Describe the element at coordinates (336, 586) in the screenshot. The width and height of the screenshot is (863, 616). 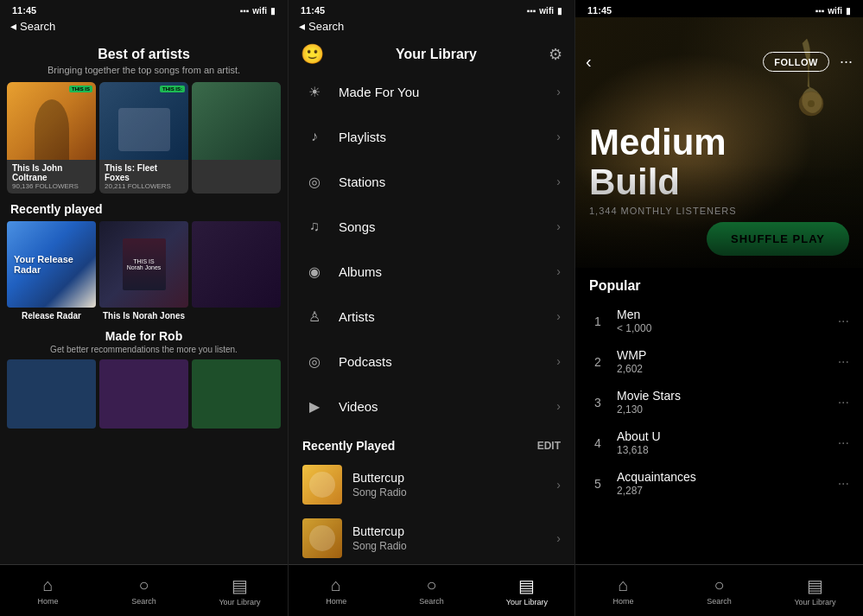
I see `home-icon-p2: ⌂` at that location.